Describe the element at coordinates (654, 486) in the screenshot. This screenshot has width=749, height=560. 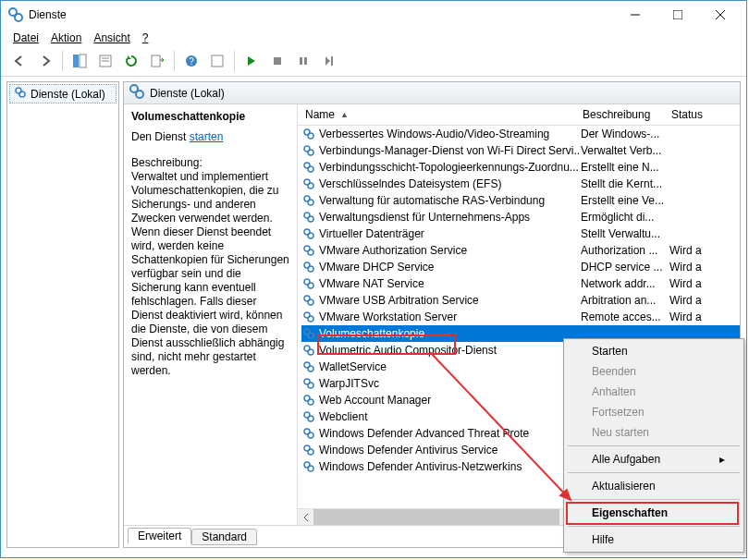
I see `ctx-refresh: Aktualisieren` at that location.